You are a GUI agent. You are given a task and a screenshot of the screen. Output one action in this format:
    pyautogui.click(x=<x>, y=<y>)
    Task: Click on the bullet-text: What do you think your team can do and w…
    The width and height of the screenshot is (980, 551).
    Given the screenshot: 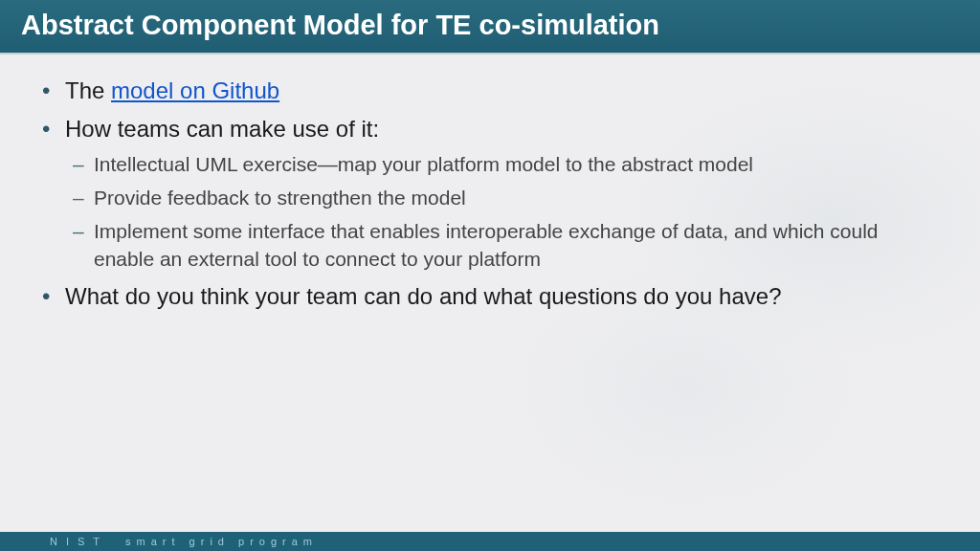 What is the action you would take?
    pyautogui.click(x=423, y=297)
    